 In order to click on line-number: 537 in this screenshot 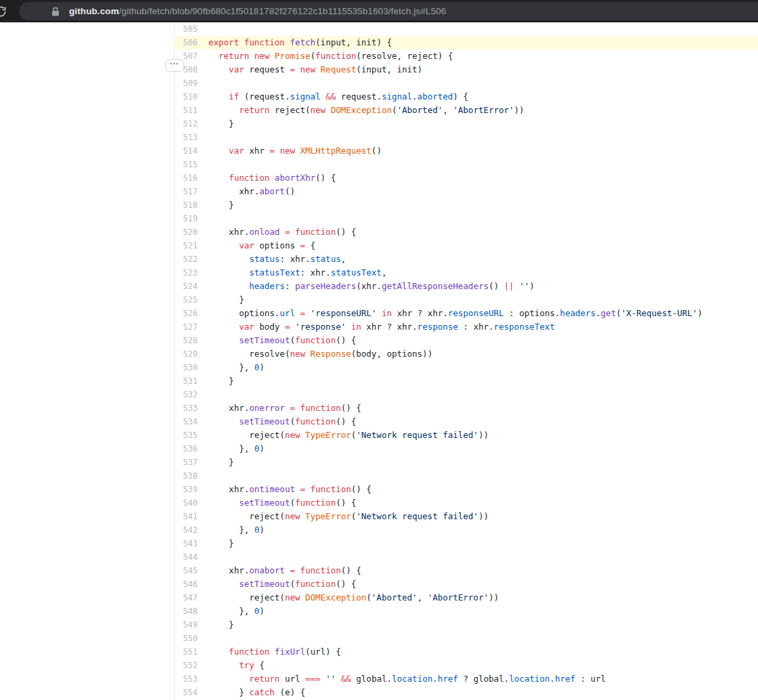, I will do `click(188, 462)`.